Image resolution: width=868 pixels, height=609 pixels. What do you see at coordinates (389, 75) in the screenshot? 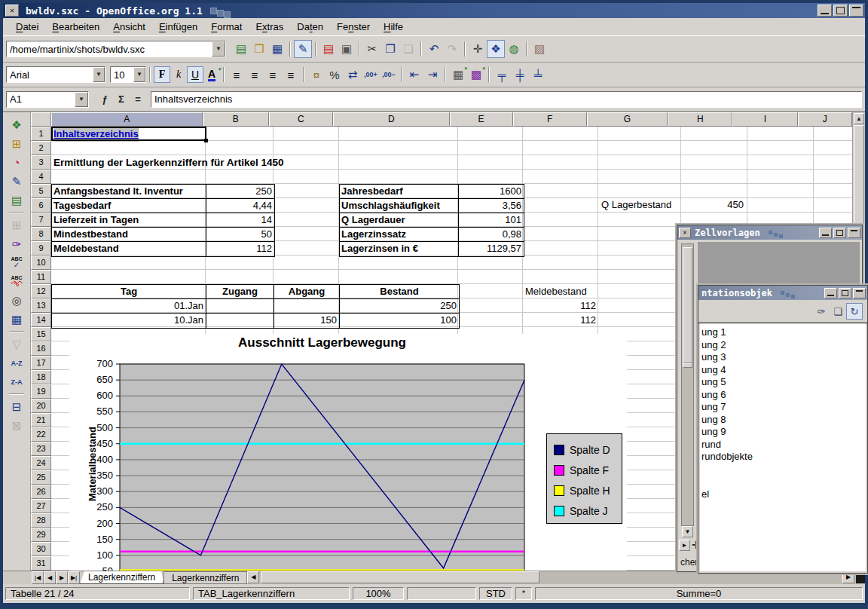
I see `delete-decimal-icon: ,00−` at bounding box center [389, 75].